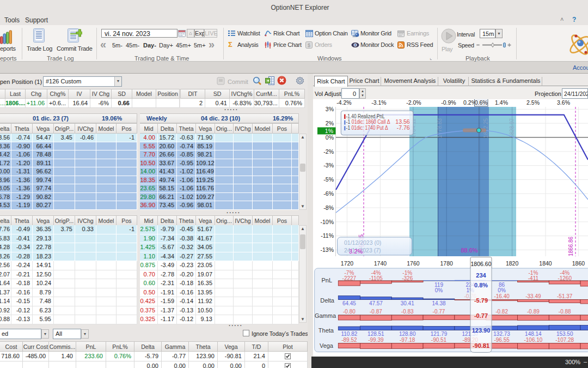 This screenshot has height=368, width=588. I want to click on svg-text: 1812.25, so click(486, 128).